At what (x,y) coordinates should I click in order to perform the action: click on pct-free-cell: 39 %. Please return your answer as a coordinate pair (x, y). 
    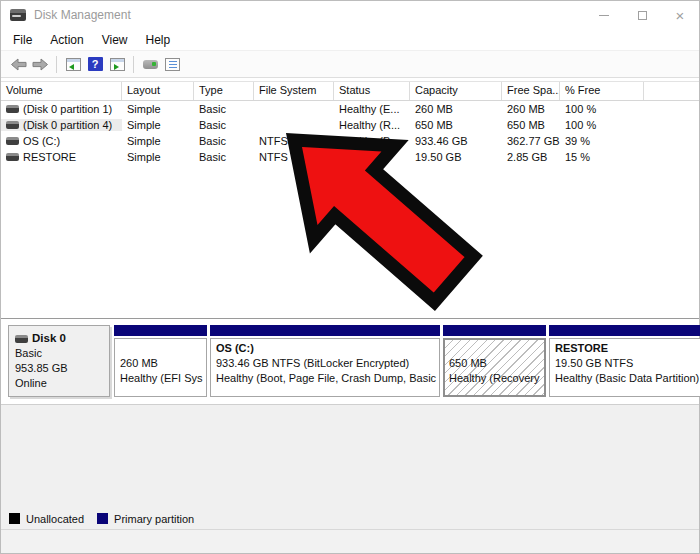
    Looking at the image, I should click on (602, 141).